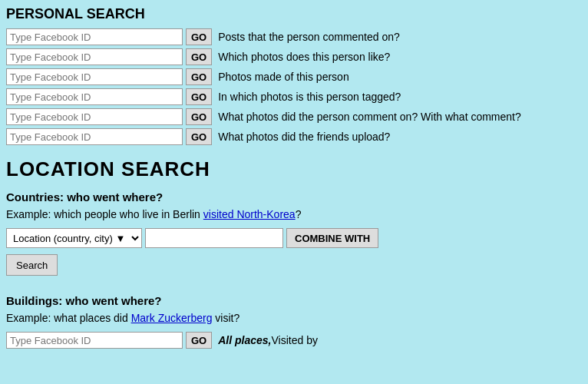  What do you see at coordinates (295, 340) in the screenshot?
I see `buildings-result-text: Visited by` at bounding box center [295, 340].